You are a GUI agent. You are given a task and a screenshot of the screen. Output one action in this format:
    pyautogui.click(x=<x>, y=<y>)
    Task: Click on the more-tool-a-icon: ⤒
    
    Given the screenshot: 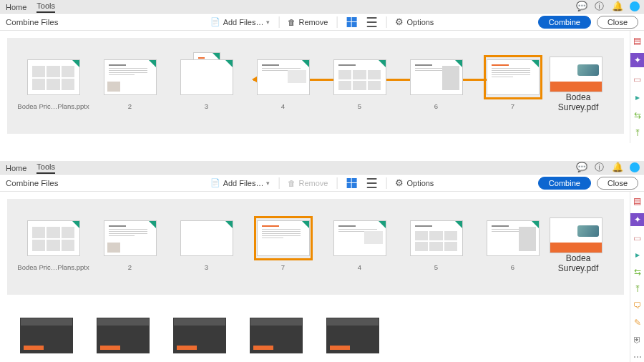 What is the action you would take?
    pyautogui.click(x=638, y=289)
    